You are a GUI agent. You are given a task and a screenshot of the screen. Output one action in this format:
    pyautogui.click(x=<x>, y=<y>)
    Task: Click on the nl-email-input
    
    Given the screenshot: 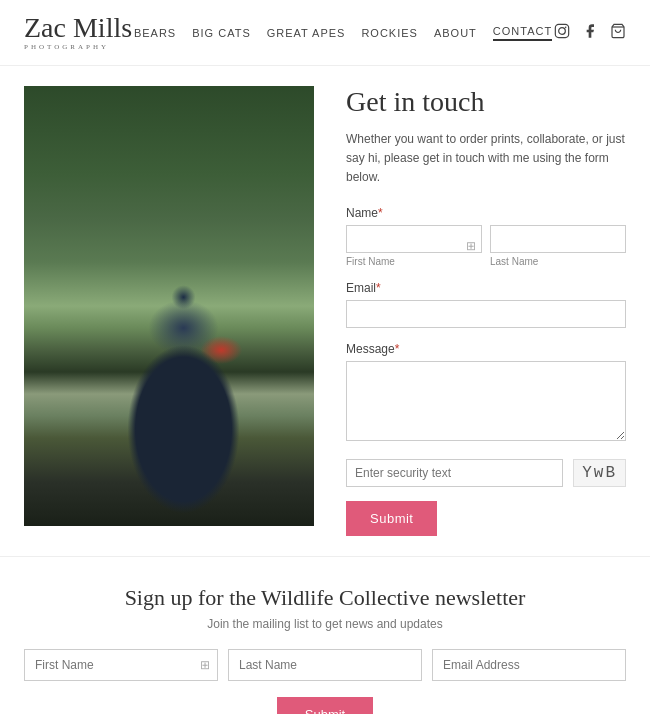 What is the action you would take?
    pyautogui.click(x=529, y=665)
    